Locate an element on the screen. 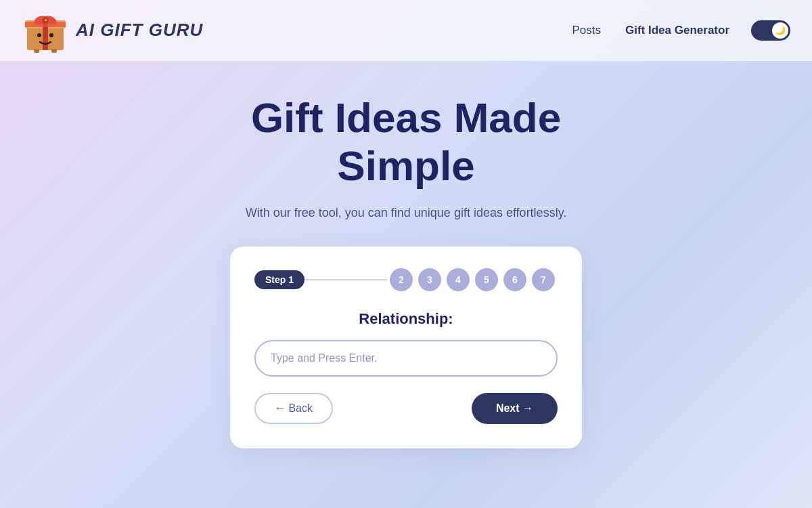  main-headline: Gift Ideas Made Simple is located at coordinates (406, 142).